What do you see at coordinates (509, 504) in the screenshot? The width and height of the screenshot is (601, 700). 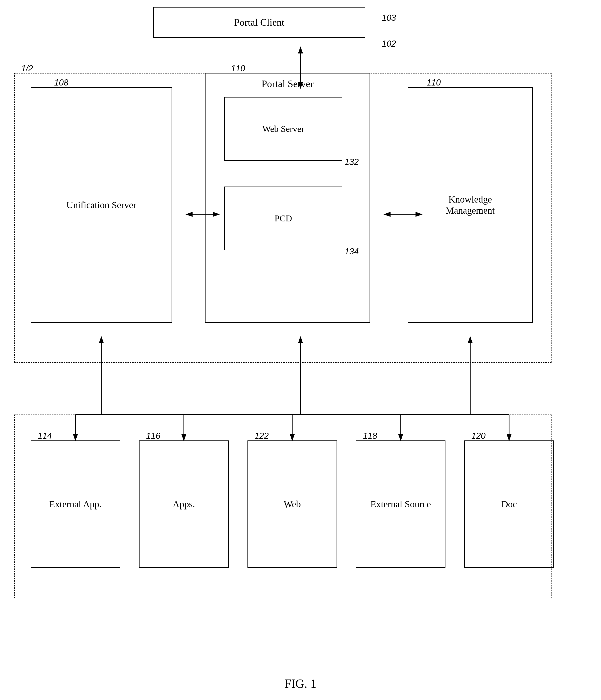 I see `doc-box: Doc` at bounding box center [509, 504].